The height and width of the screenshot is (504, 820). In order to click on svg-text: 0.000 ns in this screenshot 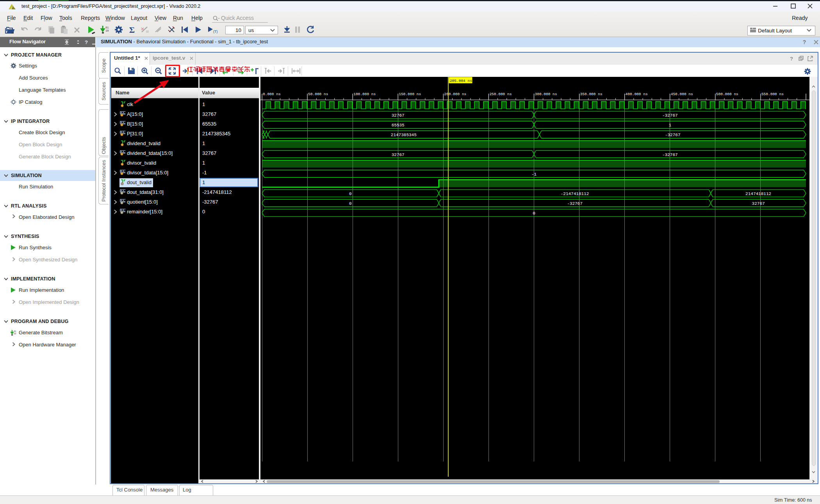, I will do `click(272, 94)`.